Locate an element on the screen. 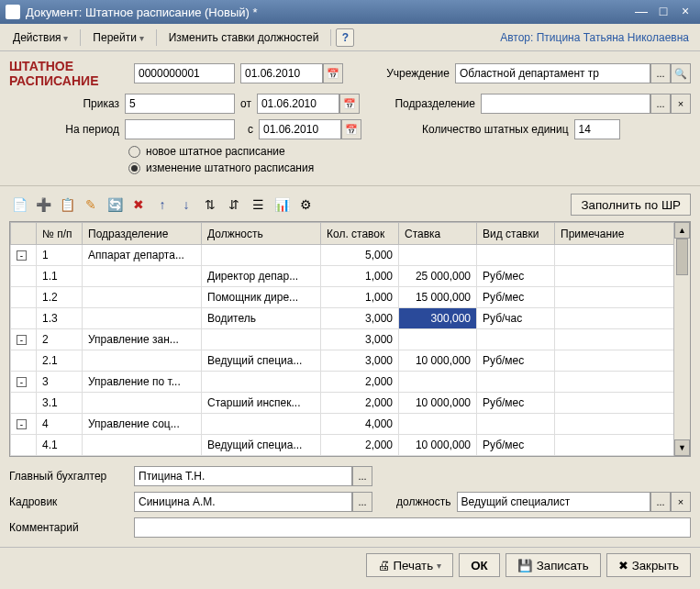 Image resolution: width=700 pixels, height=589 pixels. print-button: 🖨 Печать is located at coordinates (410, 565).